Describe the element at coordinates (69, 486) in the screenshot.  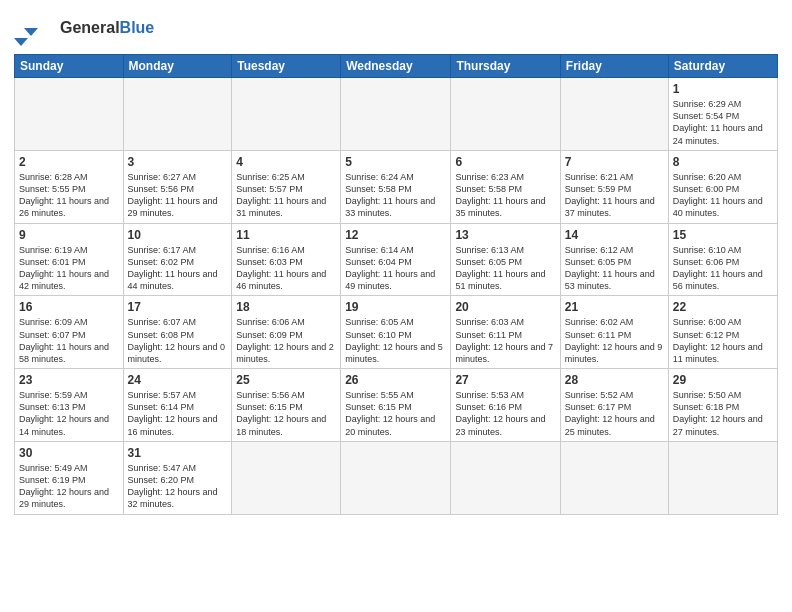
I see `day-info: Sunrise: 5:49 AM Sunset: 6:19 PM Dayligh…` at that location.